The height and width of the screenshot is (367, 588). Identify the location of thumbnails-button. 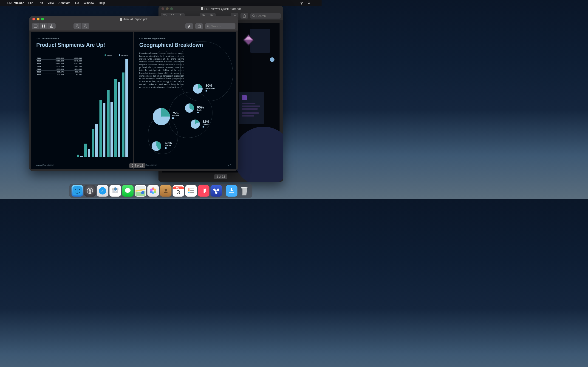
(44, 26).